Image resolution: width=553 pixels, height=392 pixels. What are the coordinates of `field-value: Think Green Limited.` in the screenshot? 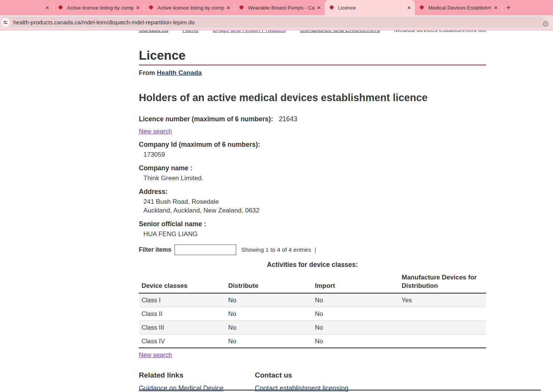 It's located at (315, 178).